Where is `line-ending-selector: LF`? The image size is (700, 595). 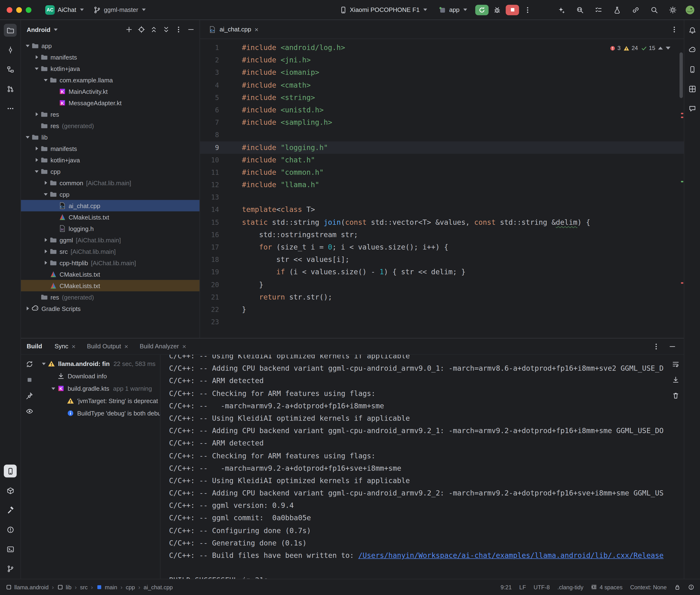 line-ending-selector: LF is located at coordinates (523, 587).